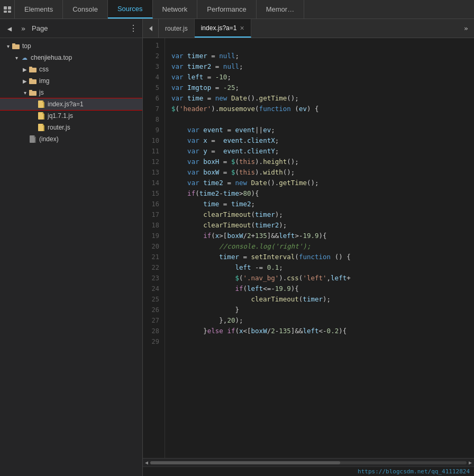  Describe the element at coordinates (245, 463) in the screenshot. I see `scroll-thumb` at that location.